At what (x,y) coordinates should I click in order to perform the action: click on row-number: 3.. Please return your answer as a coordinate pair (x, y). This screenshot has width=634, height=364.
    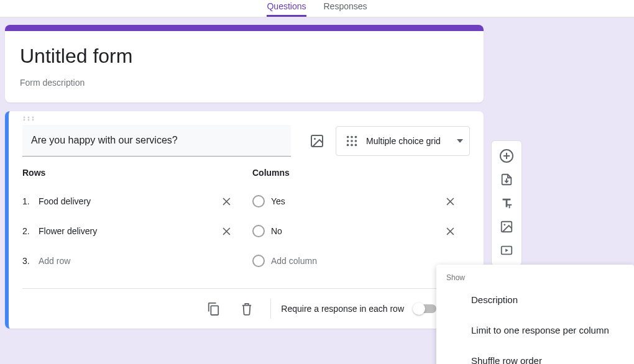
    Looking at the image, I should click on (27, 261).